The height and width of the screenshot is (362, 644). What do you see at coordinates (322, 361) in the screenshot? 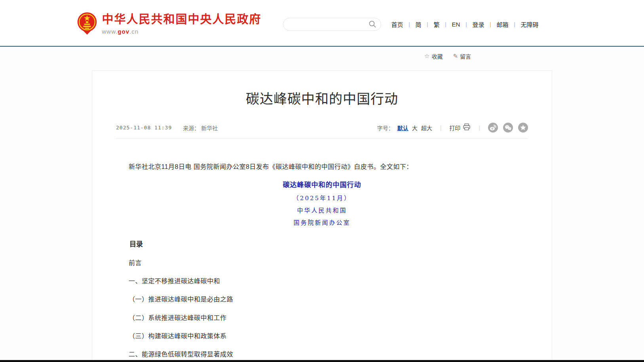
I see `viewport-bottom-bar` at bounding box center [322, 361].